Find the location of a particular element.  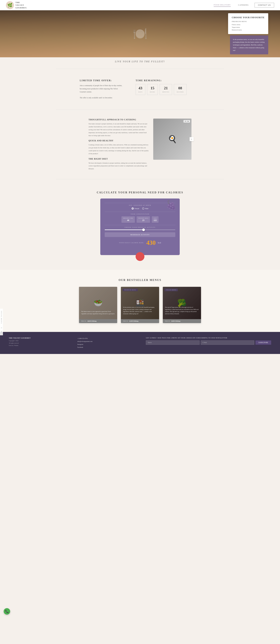

hero-tagline: Live your life to the fullest! is located at coordinates (140, 62).